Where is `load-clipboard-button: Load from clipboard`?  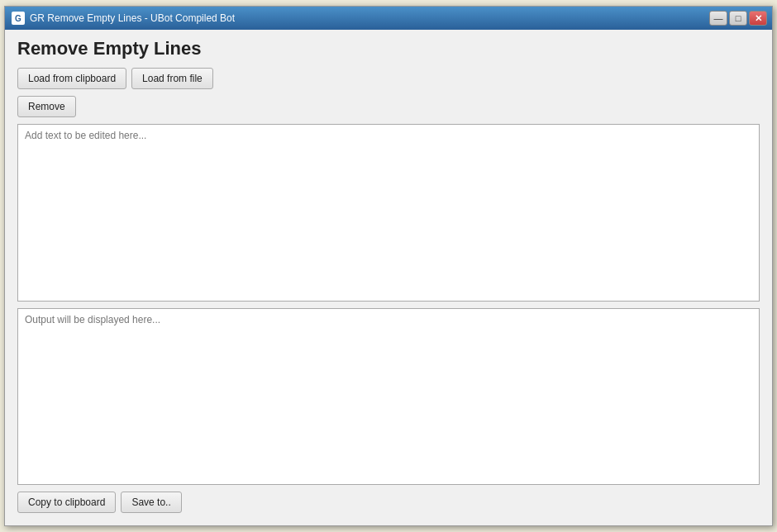
load-clipboard-button: Load from clipboard is located at coordinates (72, 78).